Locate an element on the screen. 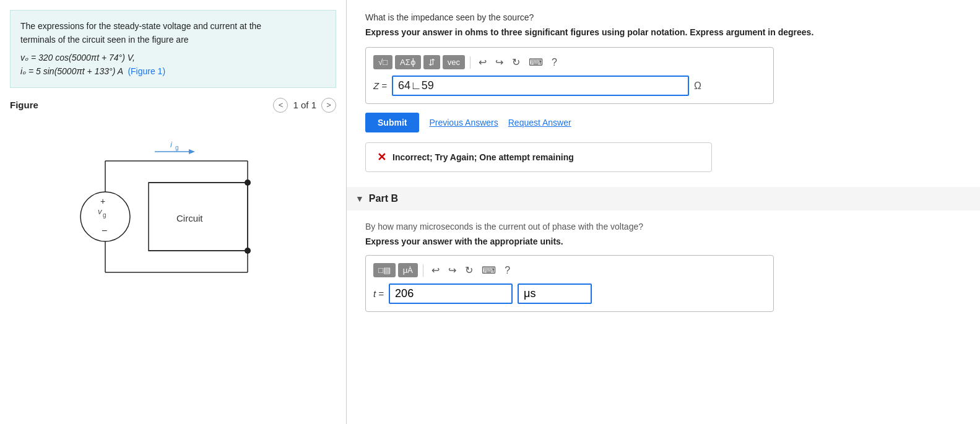 This screenshot has width=980, height=424. svg-text: i is located at coordinates (171, 145).